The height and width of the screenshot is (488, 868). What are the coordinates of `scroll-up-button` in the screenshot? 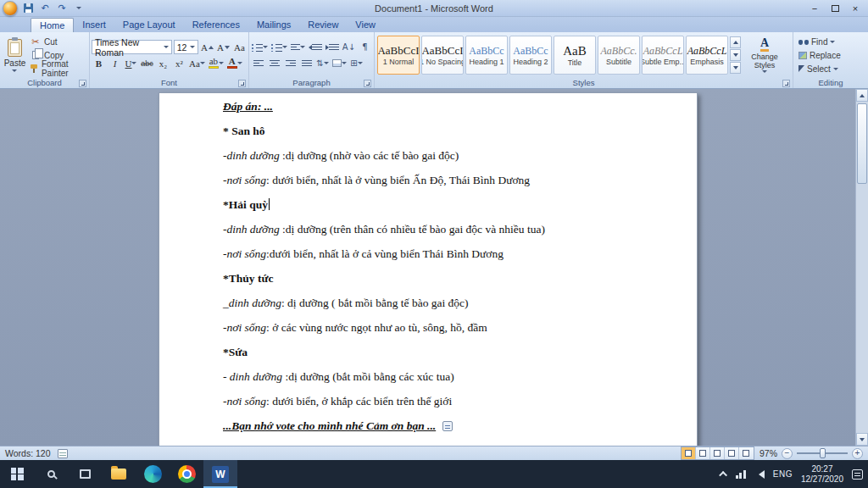 It's located at (862, 95).